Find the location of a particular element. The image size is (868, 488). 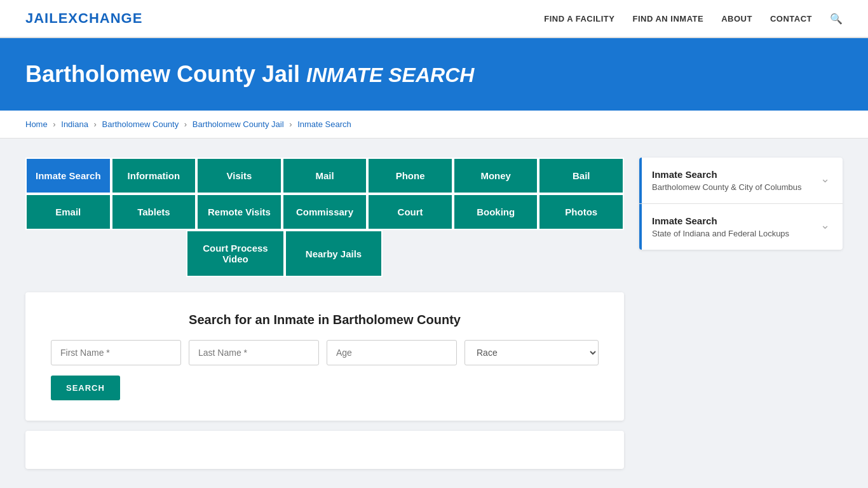

sidebar-item: Inmate Search Bartholomew County & City … is located at coordinates (741, 180).